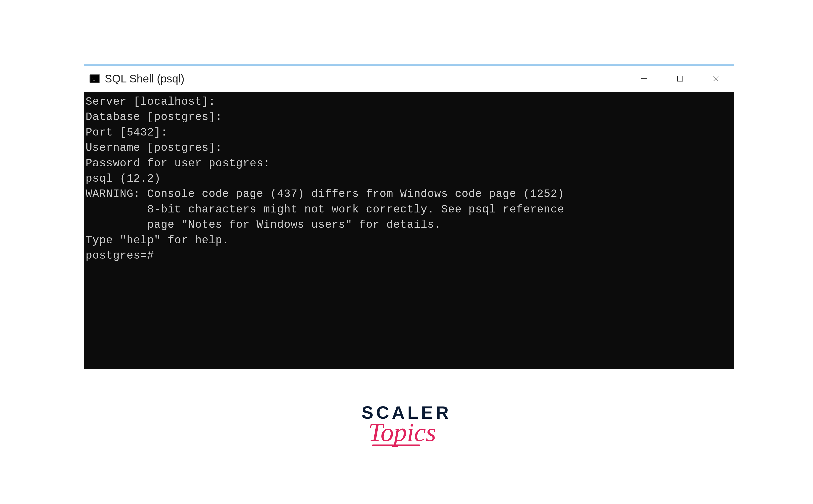 Image resolution: width=813 pixels, height=504 pixels. Describe the element at coordinates (145, 79) in the screenshot. I see `window-title: SQL Shell (psql)` at that location.